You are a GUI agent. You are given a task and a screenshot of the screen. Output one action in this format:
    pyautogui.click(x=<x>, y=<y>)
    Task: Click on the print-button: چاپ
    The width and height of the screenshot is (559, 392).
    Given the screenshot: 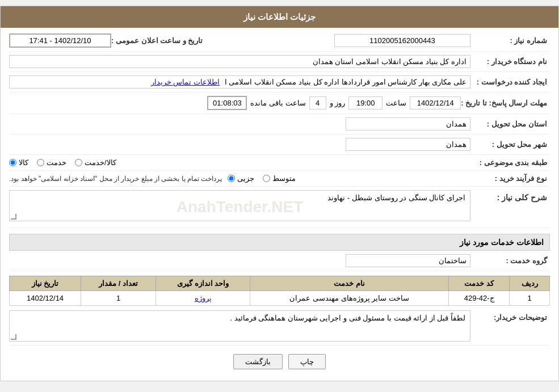 What is the action you would take?
    pyautogui.click(x=307, y=362)
    